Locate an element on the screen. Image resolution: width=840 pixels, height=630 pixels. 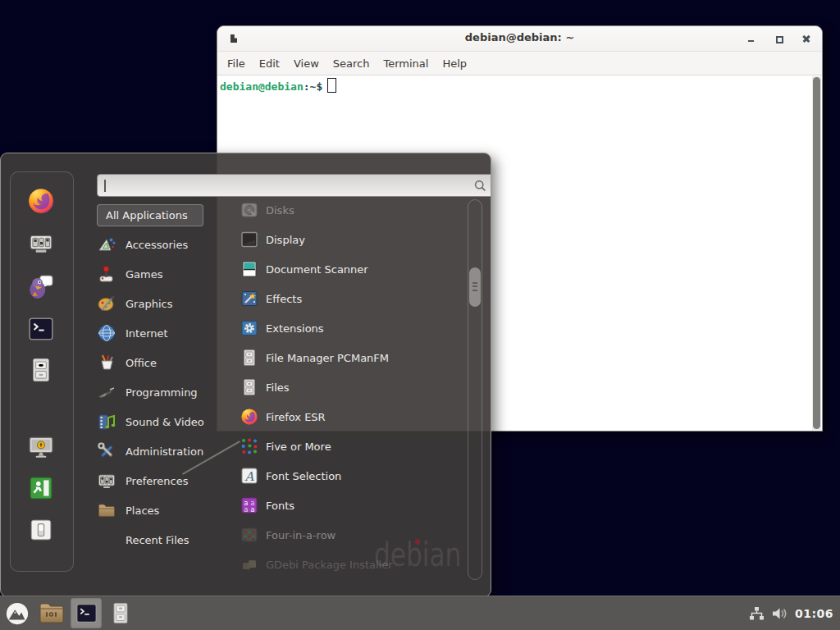
folder-icon is located at coordinates (52, 614).